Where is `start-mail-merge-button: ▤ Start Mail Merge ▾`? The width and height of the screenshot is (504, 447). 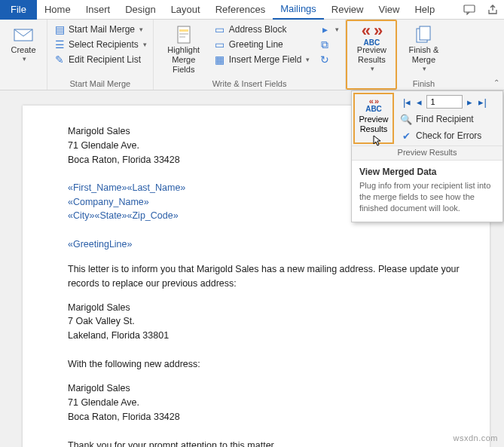
start-mail-merge-button: ▤ Start Mail Merge ▾ is located at coordinates (100, 29).